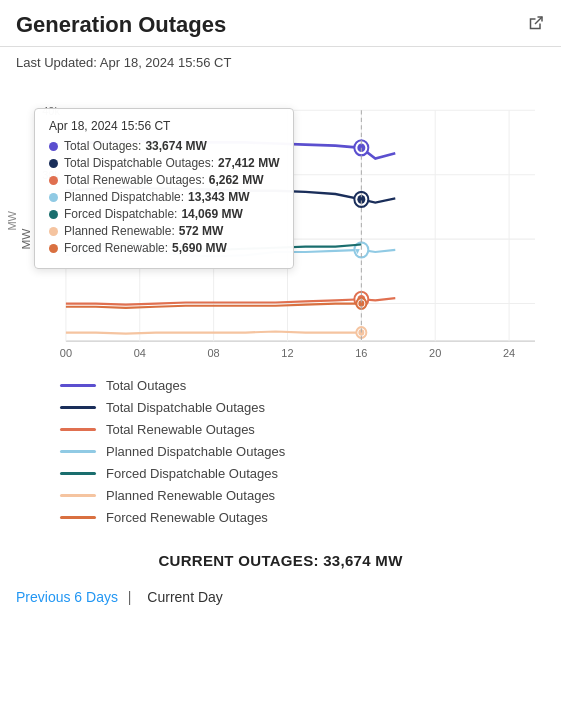 The image size is (561, 714). What do you see at coordinates (536, 25) in the screenshot?
I see `external-link-icon` at bounding box center [536, 25].